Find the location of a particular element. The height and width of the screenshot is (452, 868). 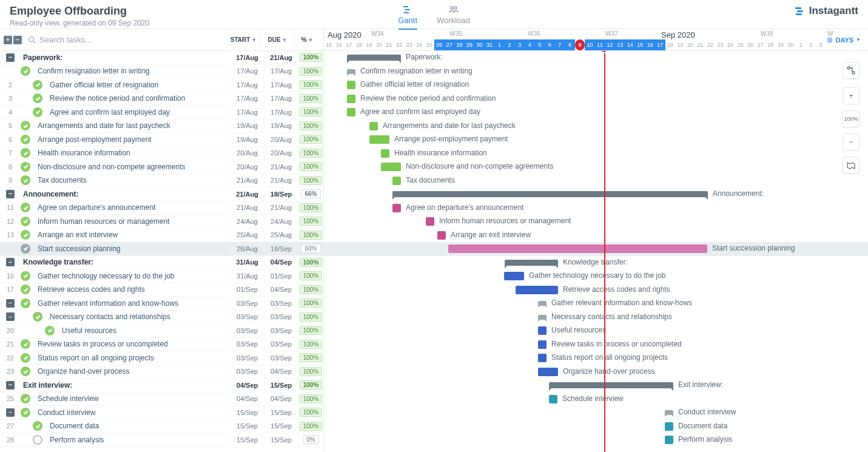

task-name: Agree on departure's announcement is located at coordinates (132, 207).